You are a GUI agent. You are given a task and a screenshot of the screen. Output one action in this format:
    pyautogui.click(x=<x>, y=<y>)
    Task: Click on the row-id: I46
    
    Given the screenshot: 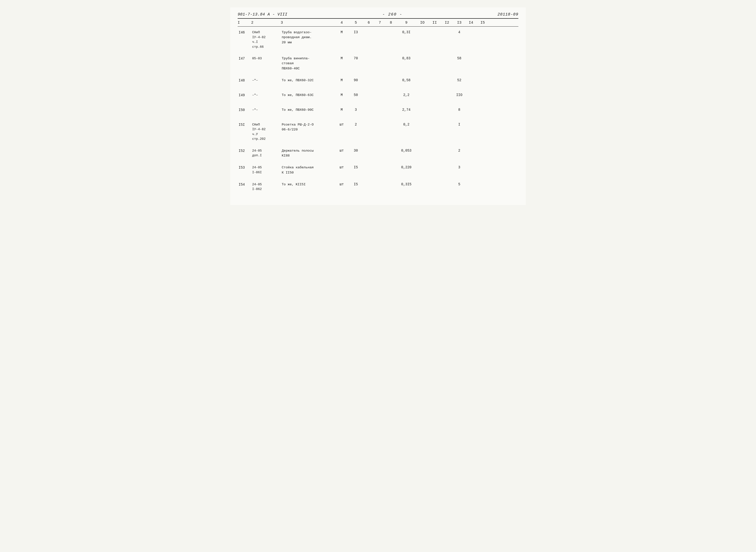 What is the action you would take?
    pyautogui.click(x=244, y=33)
    